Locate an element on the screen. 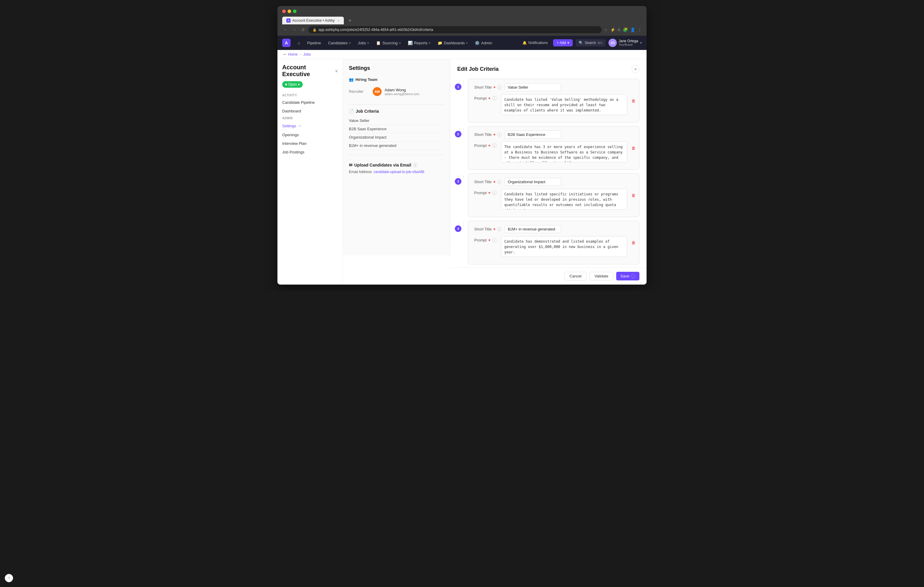 The image size is (924, 587). breadcrumb-jobs-link: Jobs is located at coordinates (307, 54).